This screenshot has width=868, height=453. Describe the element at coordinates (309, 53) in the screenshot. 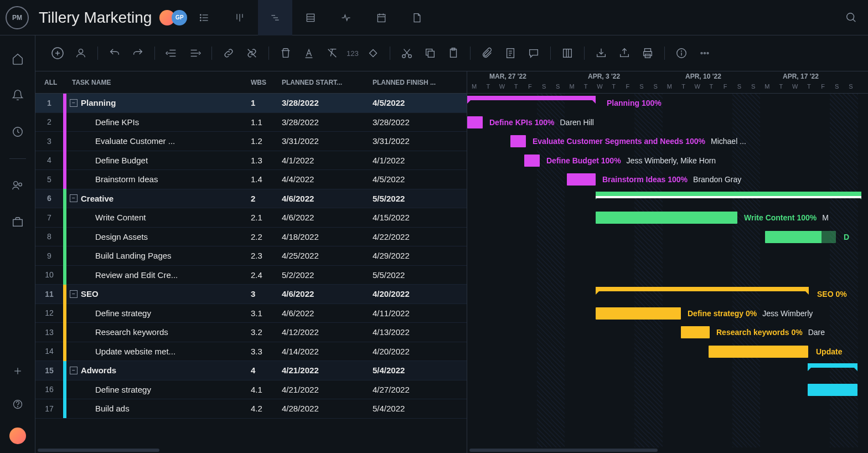

I see `text-color-icon` at that location.